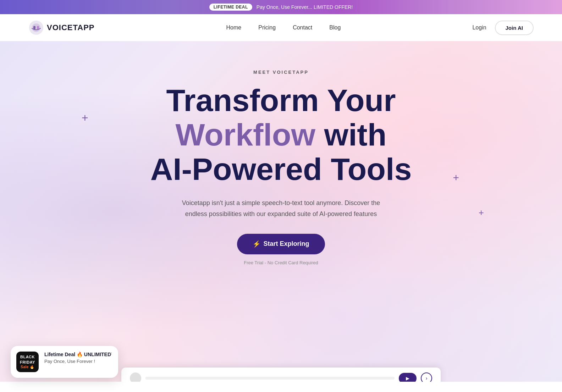  Describe the element at coordinates (305, 7) in the screenshot. I see `banner-text: Pay Once, Use Forever... LIMITED OFFER!` at that location.